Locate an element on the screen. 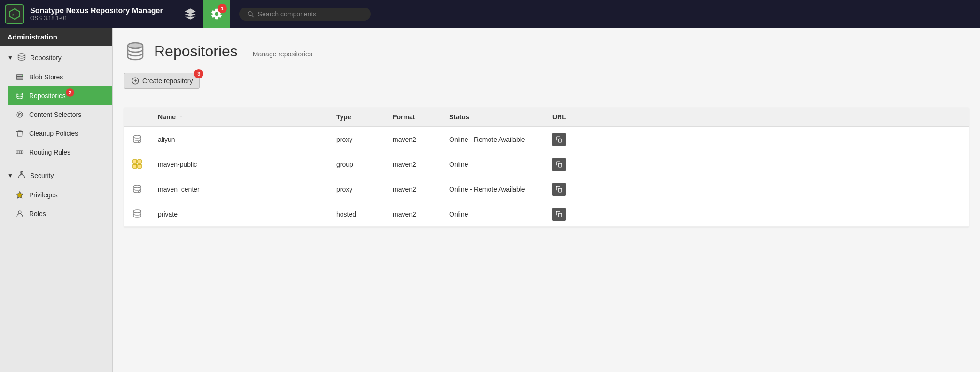 This screenshot has width=980, height=372. sidebar-item-repository: ▼ Repository is located at coordinates (56, 57).